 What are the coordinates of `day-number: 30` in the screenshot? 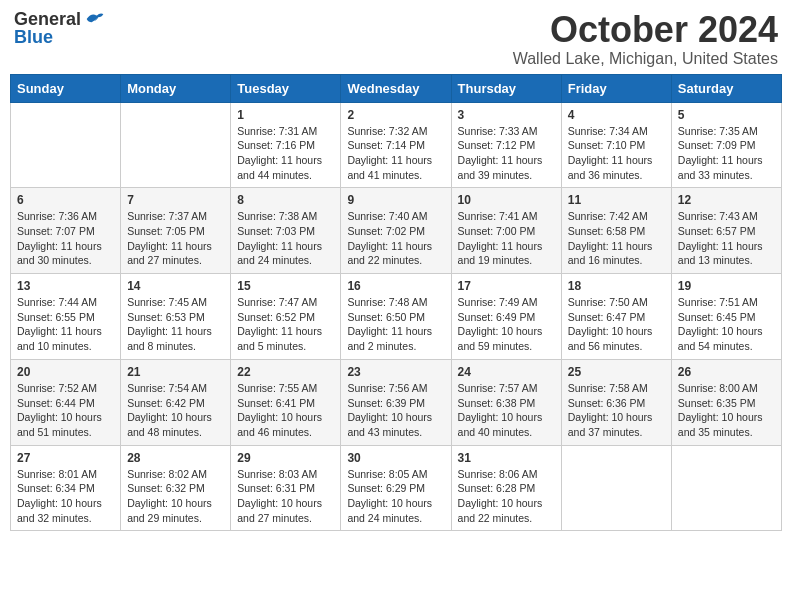 It's located at (396, 458).